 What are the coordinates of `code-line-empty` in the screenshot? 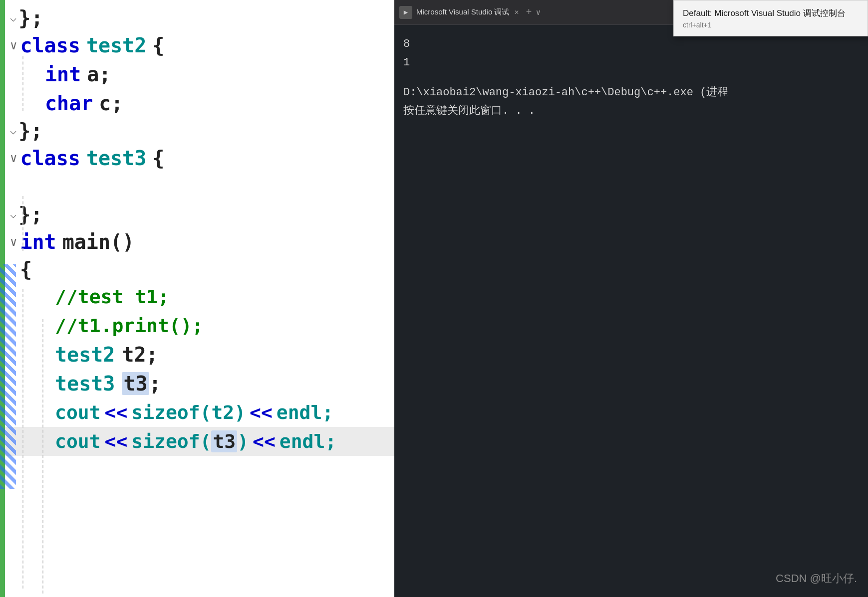 It's located at (200, 187).